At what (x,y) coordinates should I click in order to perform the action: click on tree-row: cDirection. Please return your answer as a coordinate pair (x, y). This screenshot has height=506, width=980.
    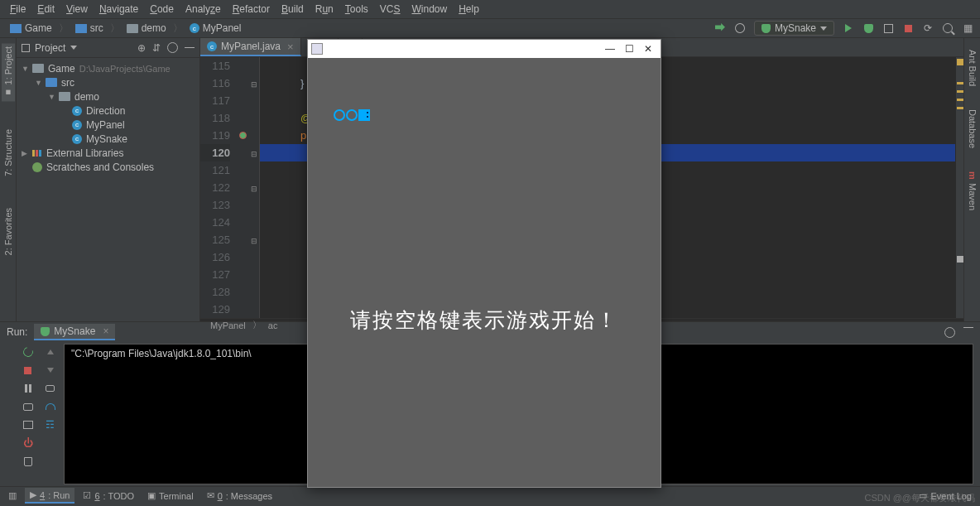
    Looking at the image, I should click on (108, 111).